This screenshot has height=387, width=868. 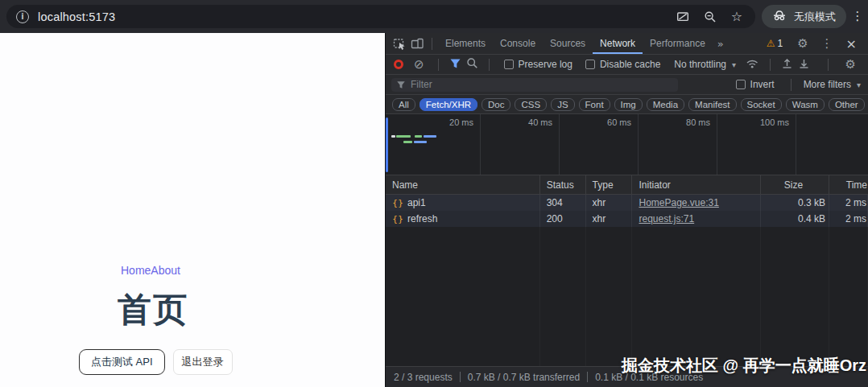 What do you see at coordinates (755, 84) in the screenshot?
I see `invert-toggle: Invert` at bounding box center [755, 84].